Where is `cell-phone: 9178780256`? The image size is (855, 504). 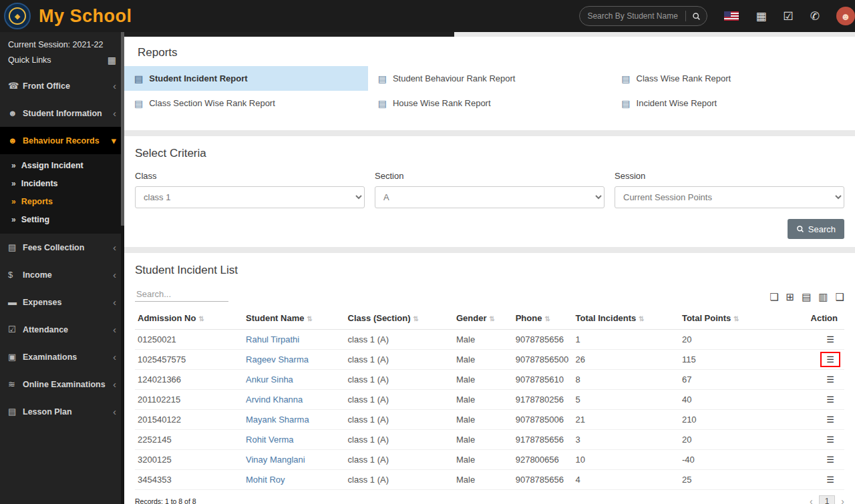 cell-phone: 9178780256 is located at coordinates (543, 400).